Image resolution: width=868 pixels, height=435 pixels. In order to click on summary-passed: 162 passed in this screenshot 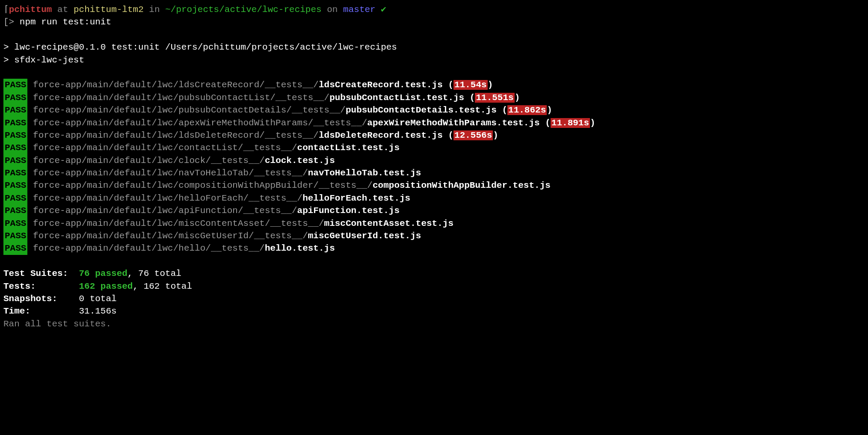, I will do `click(106, 287)`.